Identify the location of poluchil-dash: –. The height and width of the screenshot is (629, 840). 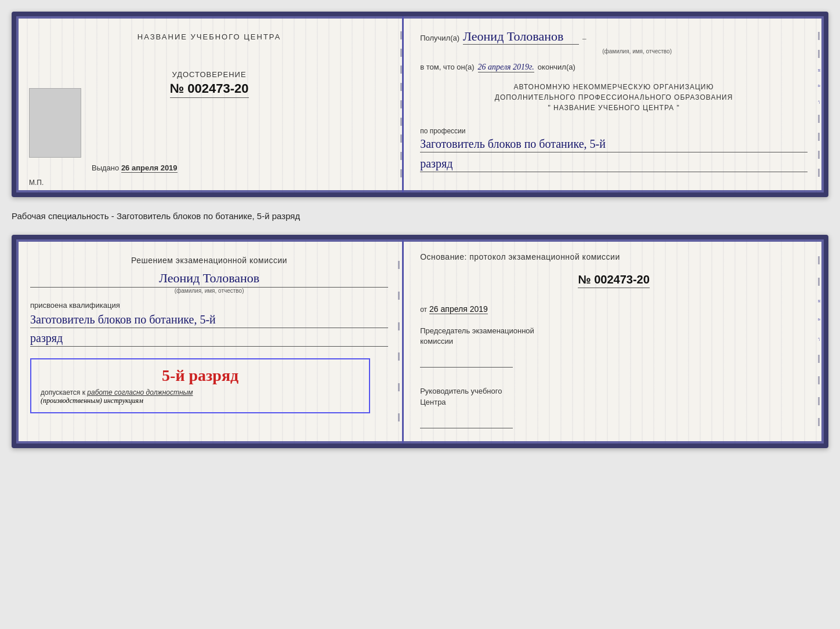
(585, 38).